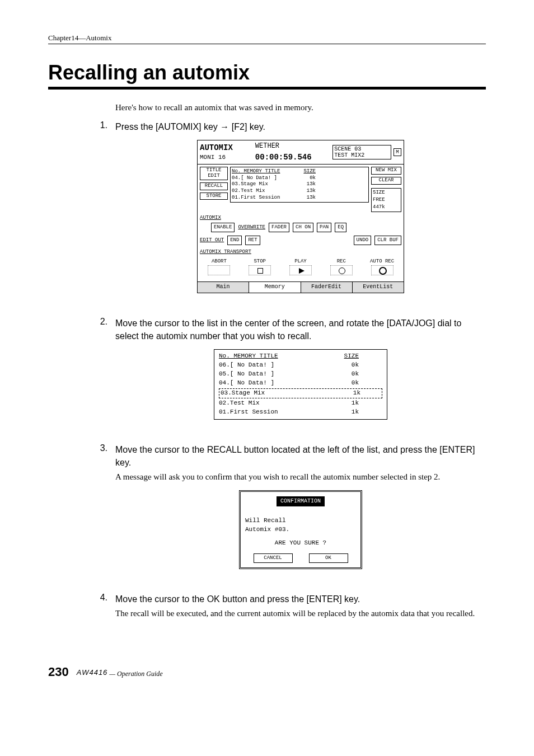 Image resolution: width=534 pixels, height=756 pixels. Describe the element at coordinates (260, 262) in the screenshot. I see `stop-label: STOP` at that location.